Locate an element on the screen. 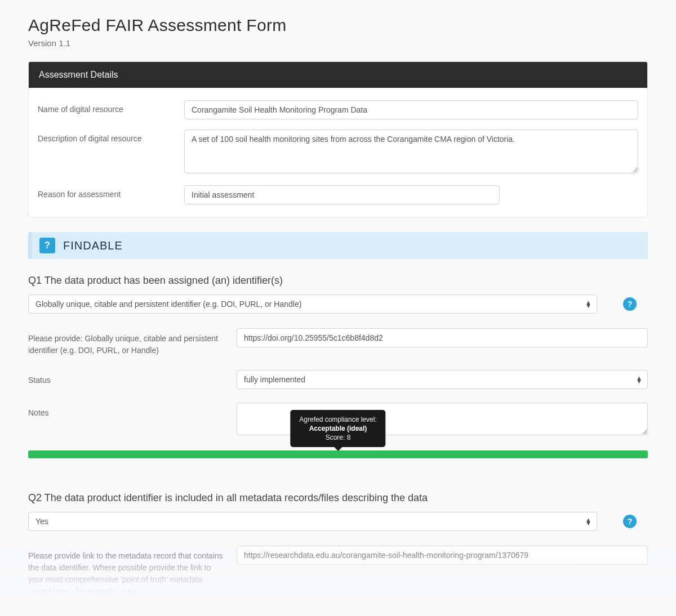 The image size is (676, 616). q1-help-icon: ? is located at coordinates (630, 304).